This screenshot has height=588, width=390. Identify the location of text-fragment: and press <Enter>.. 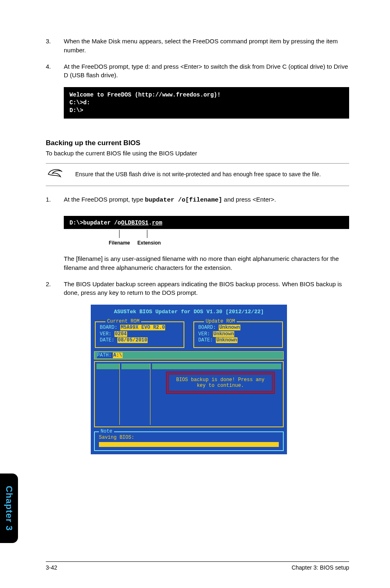
(249, 200).